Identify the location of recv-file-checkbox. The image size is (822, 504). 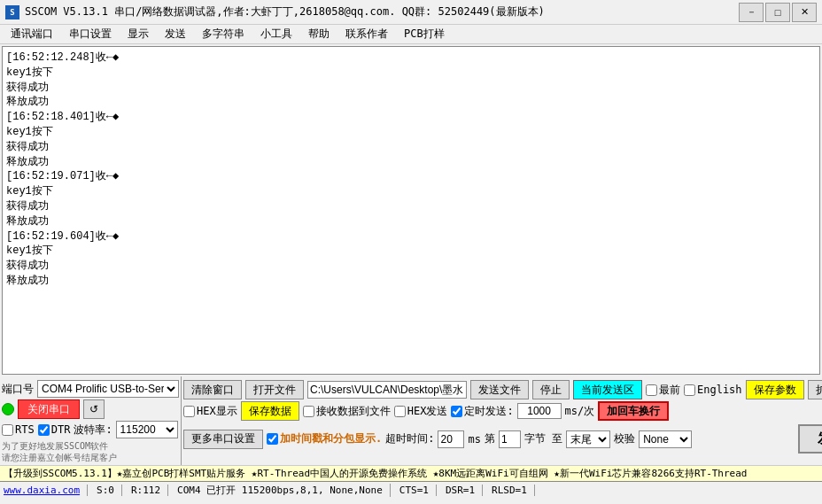
(308, 411).